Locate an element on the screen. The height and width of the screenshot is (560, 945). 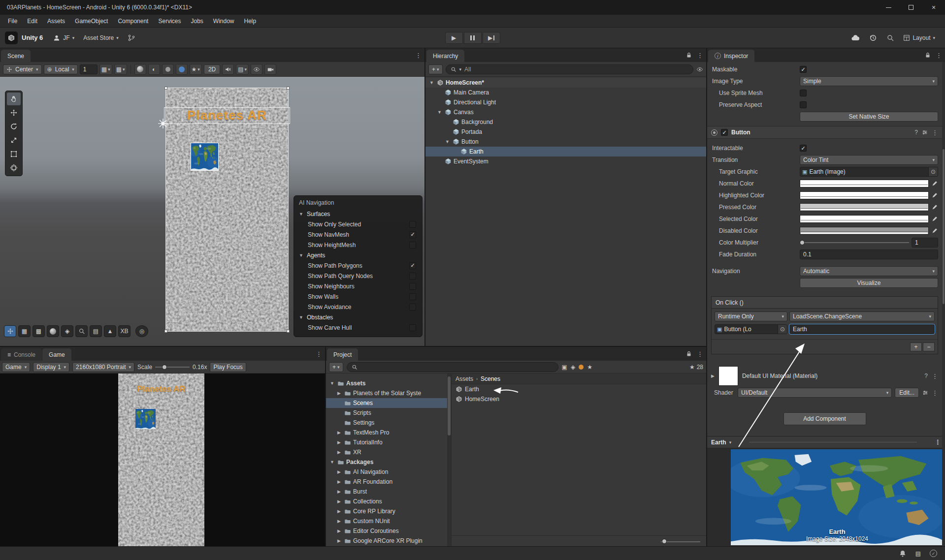
grid-snap-dropdown: ▦▾ is located at coordinates (106, 69).